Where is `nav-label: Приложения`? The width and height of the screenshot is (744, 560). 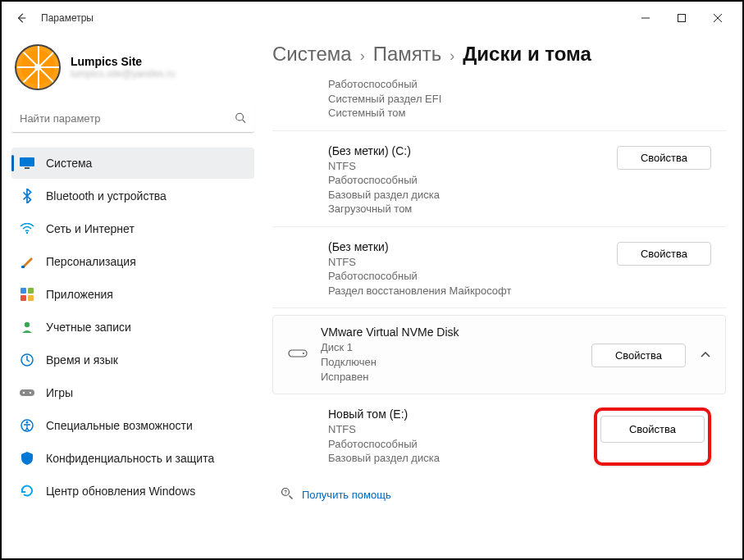 nav-label: Приложения is located at coordinates (80, 294).